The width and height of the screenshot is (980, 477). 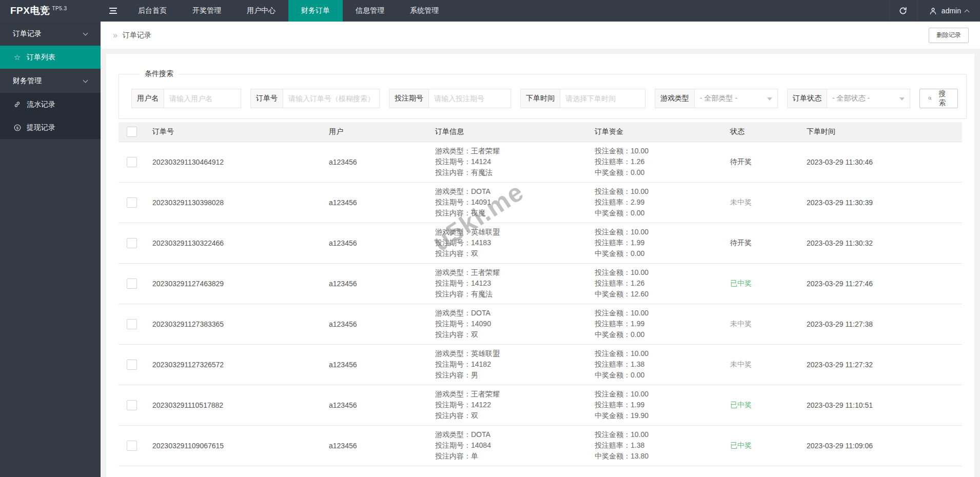 I want to click on col-order-funds: 订单资金, so click(x=654, y=132).